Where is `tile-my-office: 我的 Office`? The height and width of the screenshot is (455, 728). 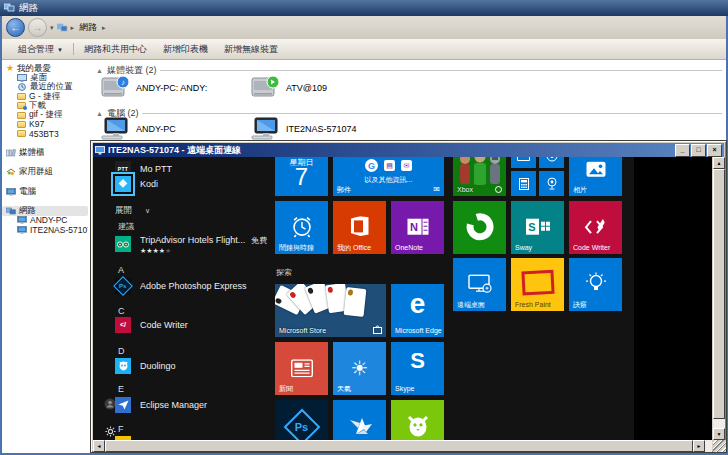
tile-my-office: 我的 Office is located at coordinates (360, 228).